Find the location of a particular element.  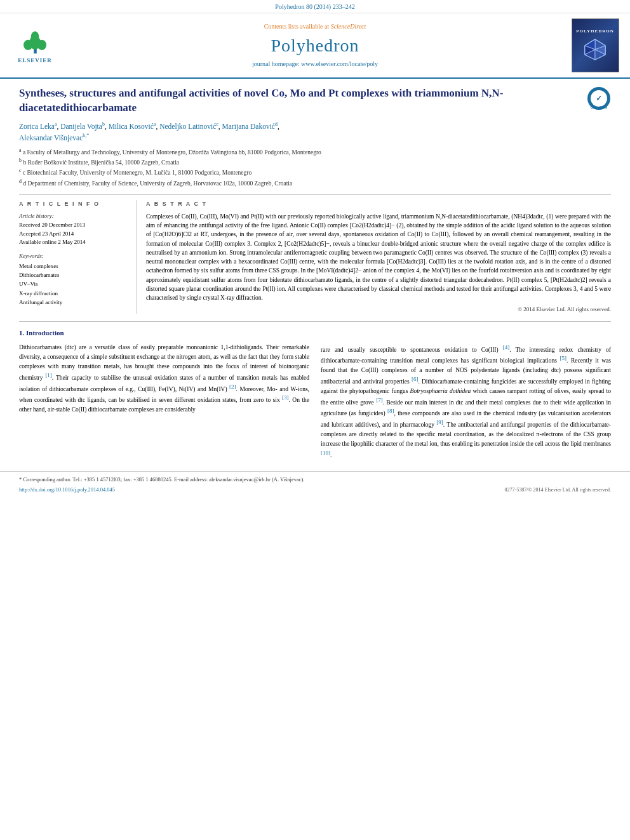

author-aleksandar: Aleksandar Višnjevac is located at coordinates (51, 138).